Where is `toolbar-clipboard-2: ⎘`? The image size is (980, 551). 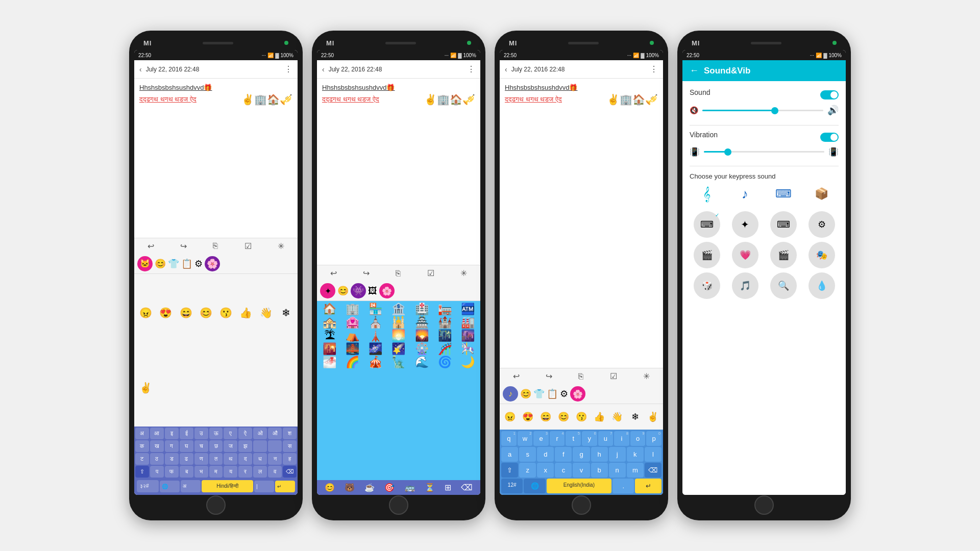
toolbar-clipboard-2: ⎘ is located at coordinates (398, 273).